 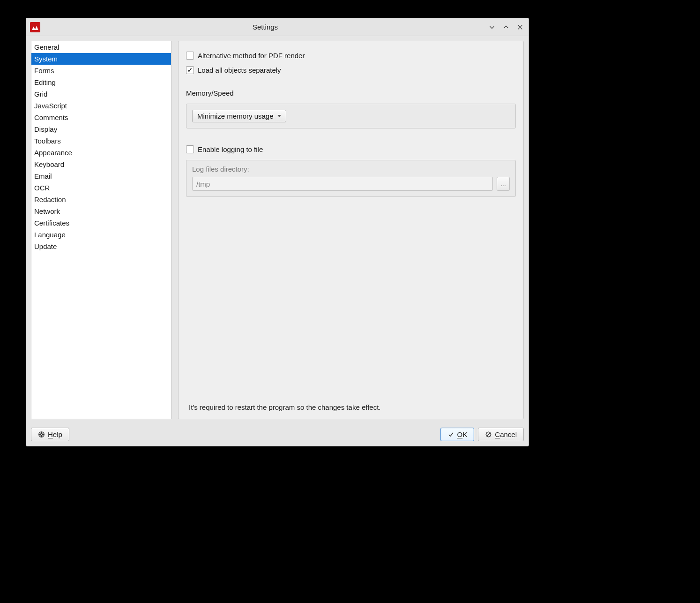 What do you see at coordinates (101, 211) in the screenshot?
I see `sidebar-item-network: Network` at bounding box center [101, 211].